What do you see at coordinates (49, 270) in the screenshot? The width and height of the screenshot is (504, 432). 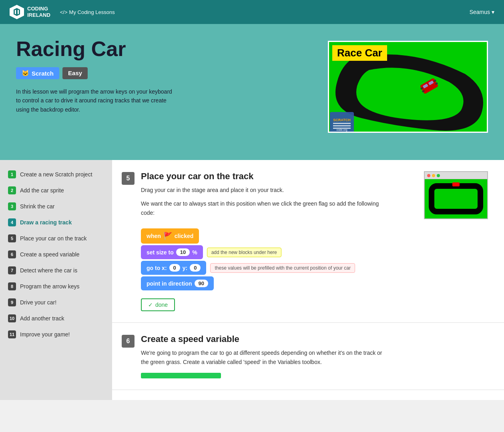 I see `sidebar-label-7: Detect where the car is` at bounding box center [49, 270].